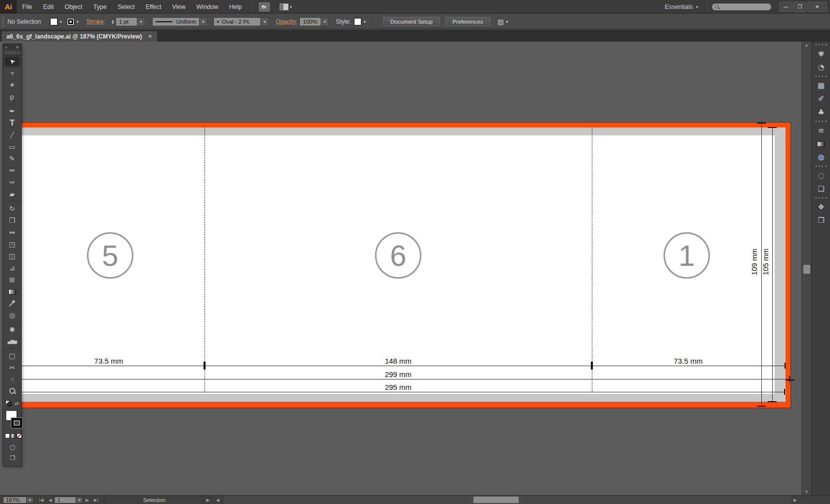  Describe the element at coordinates (54, 22) in the screenshot. I see `fill-color-swatch` at that location.